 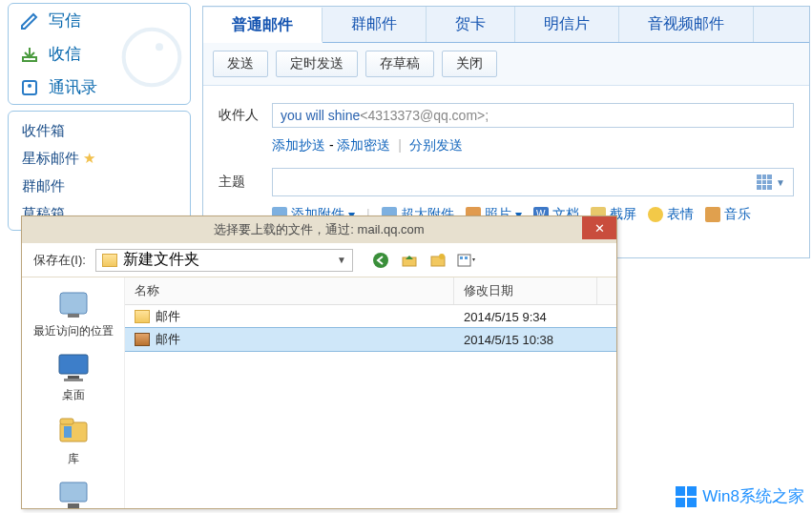 What do you see at coordinates (319, 260) in the screenshot?
I see `dialog-toolbar: 保存在(I): 新建文件夹 ▼` at bounding box center [319, 260].